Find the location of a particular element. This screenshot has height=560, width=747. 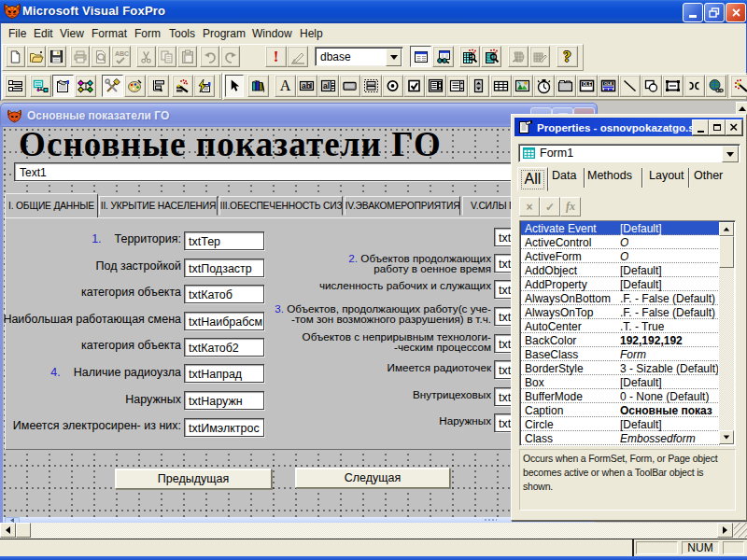

tab-siz: III.ОБЕСПЕЧЕННОСТЬ СИЗ is located at coordinates (281, 205).